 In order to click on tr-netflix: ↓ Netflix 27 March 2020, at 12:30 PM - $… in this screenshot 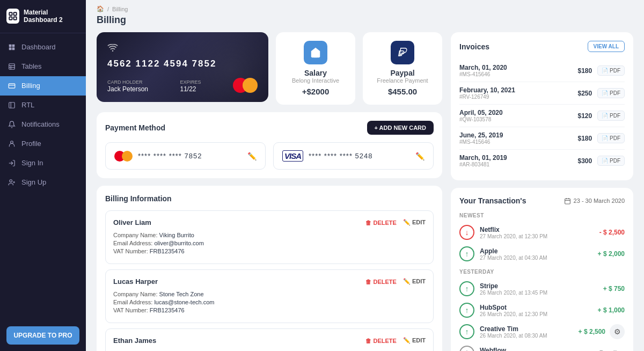, I will do `click(542, 232)`.